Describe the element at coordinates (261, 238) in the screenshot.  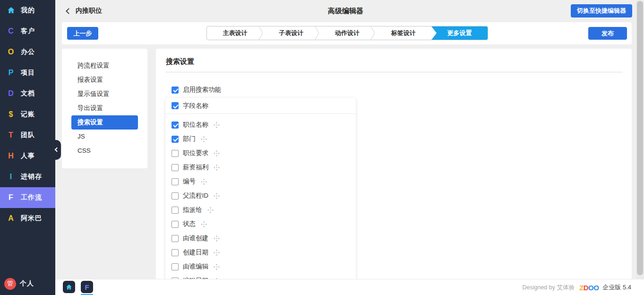
I see `field-row: 由谁创建` at that location.